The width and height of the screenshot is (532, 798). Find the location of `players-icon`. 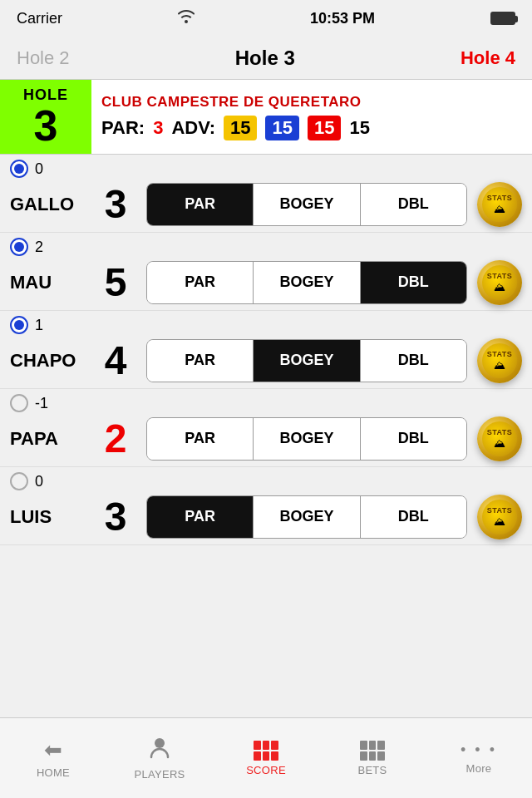

players-icon is located at coordinates (160, 750).